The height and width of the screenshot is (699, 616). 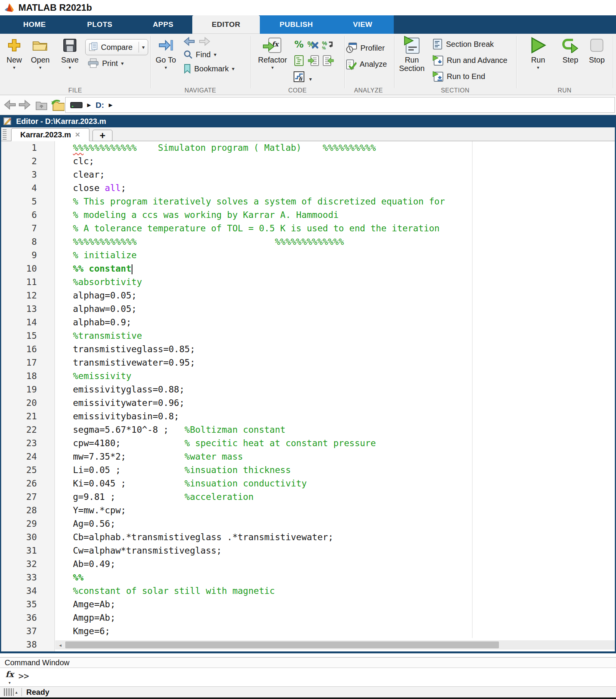 I want to click on find-button: Find ▾, so click(x=200, y=54).